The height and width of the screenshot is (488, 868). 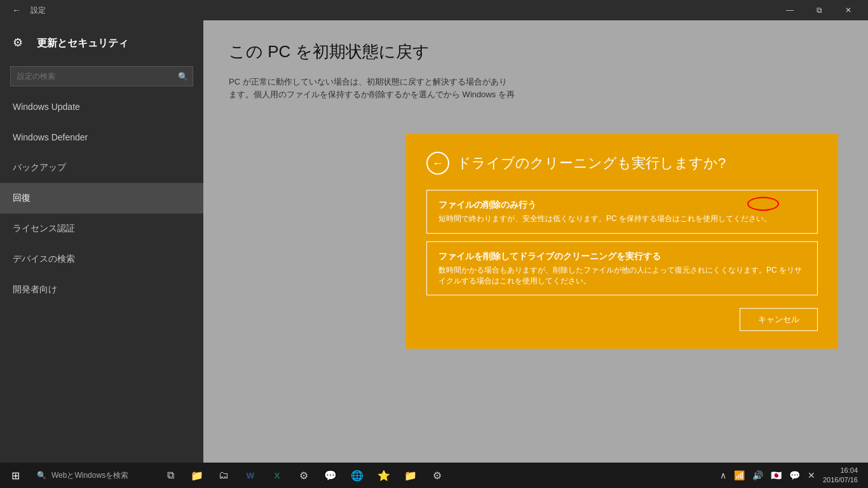 What do you see at coordinates (102, 168) in the screenshot?
I see `sidebar-item-backup: バックアップ` at bounding box center [102, 168].